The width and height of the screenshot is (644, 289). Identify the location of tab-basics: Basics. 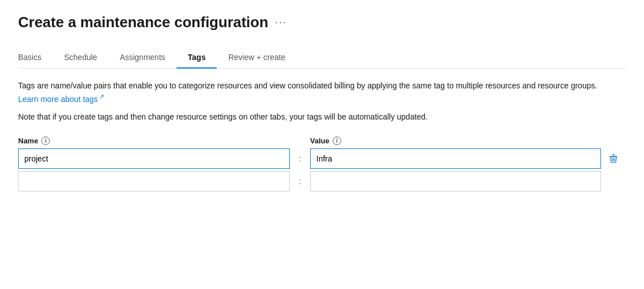
(35, 58).